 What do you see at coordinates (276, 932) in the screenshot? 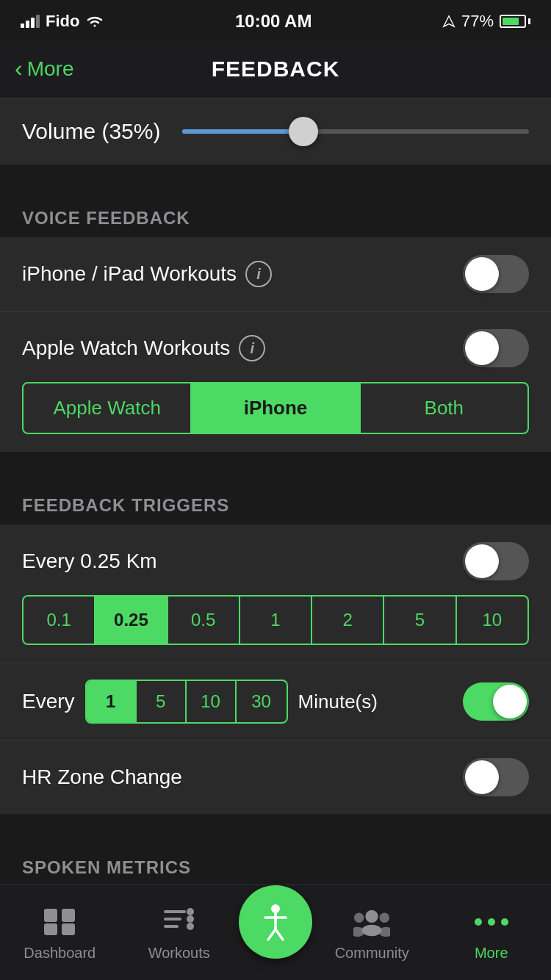
I see `tab-bar: Dashboard Workouts` at bounding box center [276, 932].